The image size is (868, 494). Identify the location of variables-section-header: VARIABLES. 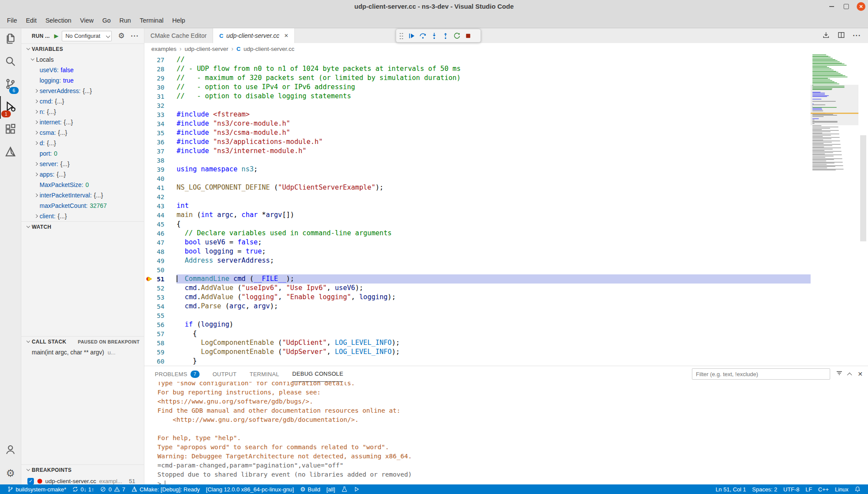
(83, 49).